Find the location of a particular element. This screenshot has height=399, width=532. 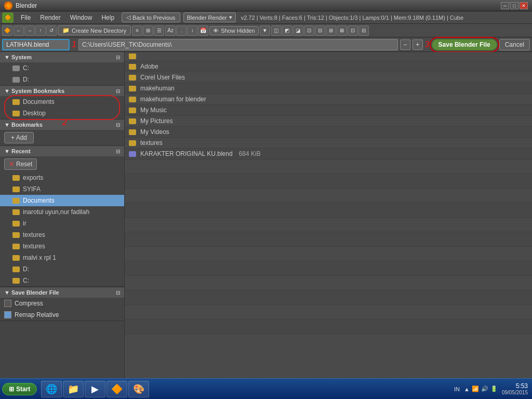

recent-textures1: textures is located at coordinates (62, 235).